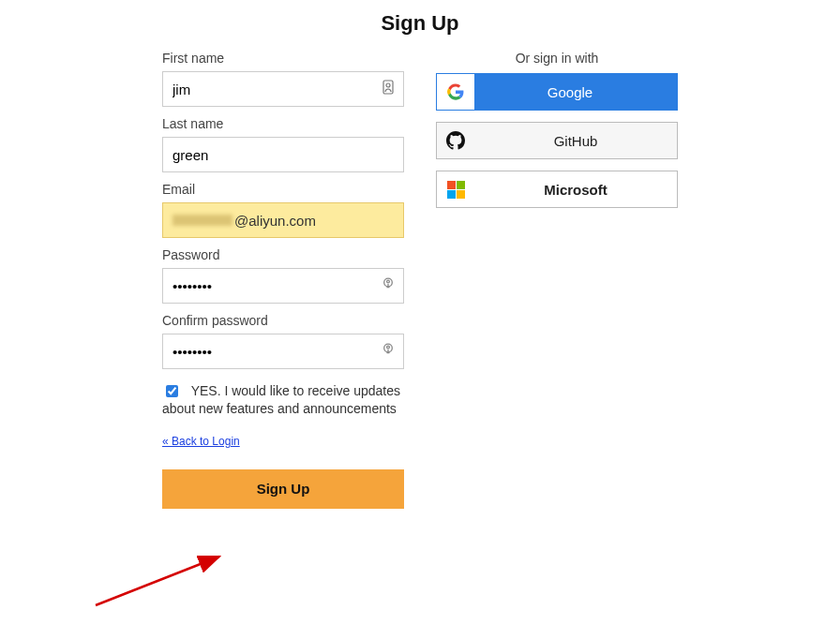  I want to click on microsoft-icon, so click(456, 189).